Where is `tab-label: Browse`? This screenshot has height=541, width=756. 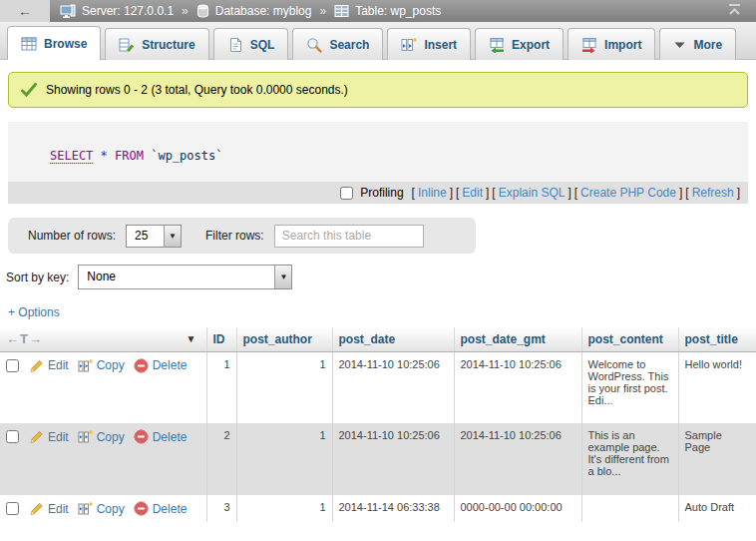 tab-label: Browse is located at coordinates (66, 44).